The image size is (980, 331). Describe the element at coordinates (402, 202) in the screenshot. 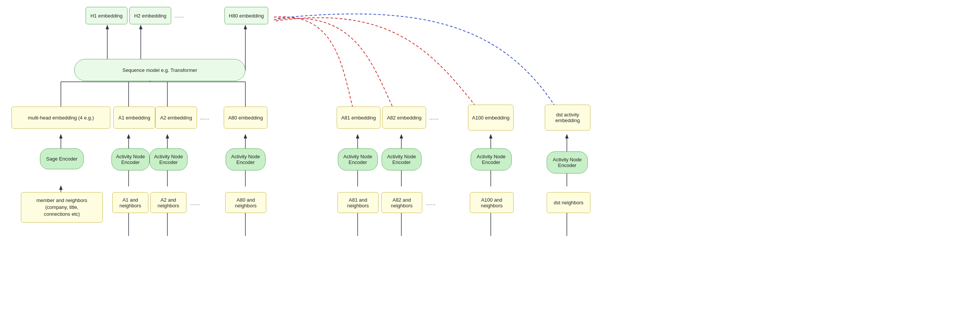

I see `a82-neighbors-box: A82 and neighbors` at that location.